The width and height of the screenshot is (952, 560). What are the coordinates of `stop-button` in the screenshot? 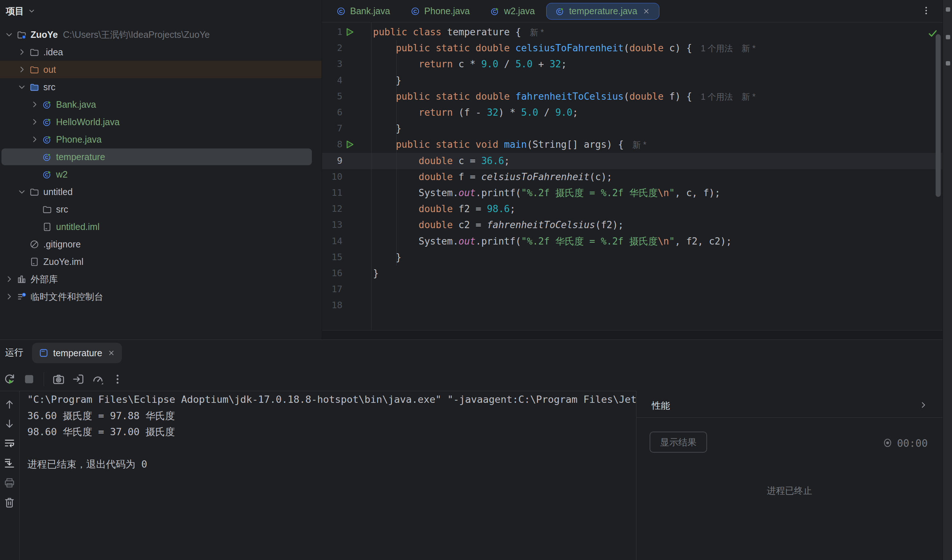 It's located at (29, 379).